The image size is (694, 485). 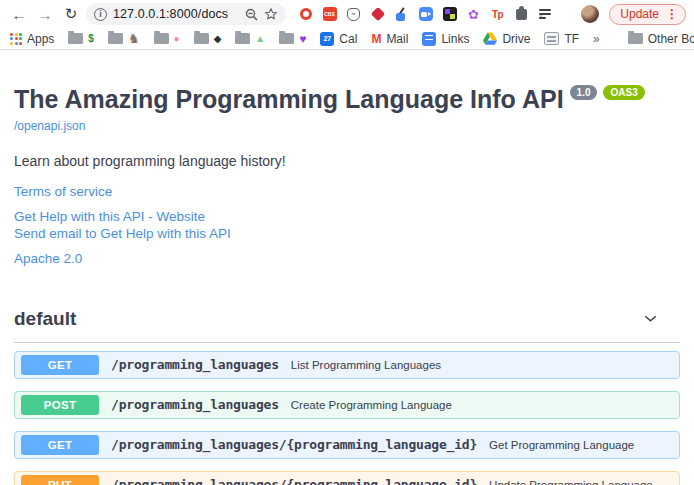 What do you see at coordinates (176, 14) in the screenshot?
I see `url-text: 127.0.0.1:8000/docs` at bounding box center [176, 14].